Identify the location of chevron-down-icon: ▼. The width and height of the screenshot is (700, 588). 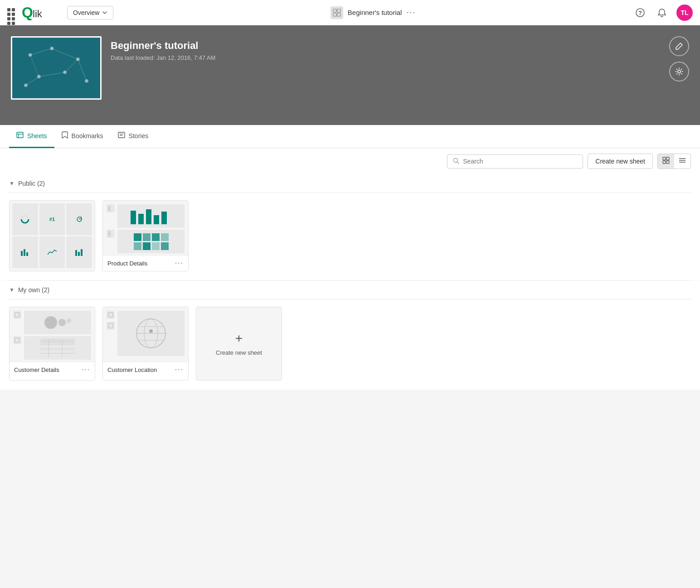
(12, 183).